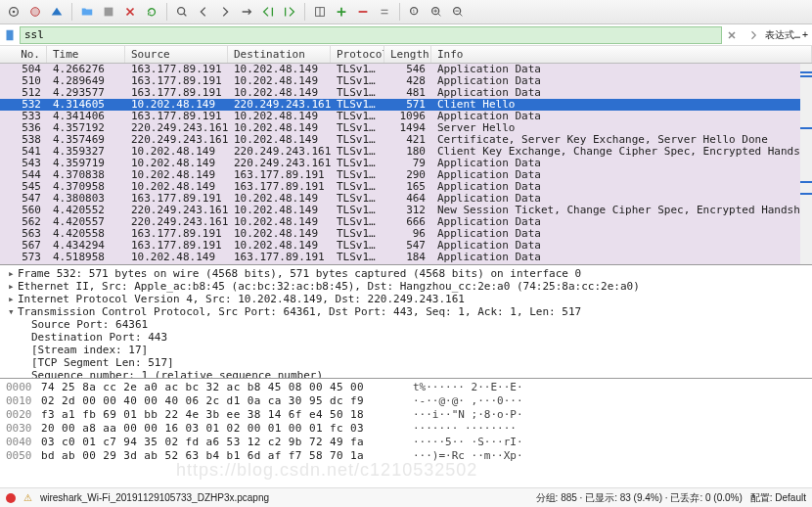  Describe the element at coordinates (410, 337) in the screenshot. I see `detail-line: Destination Port: 443` at that location.